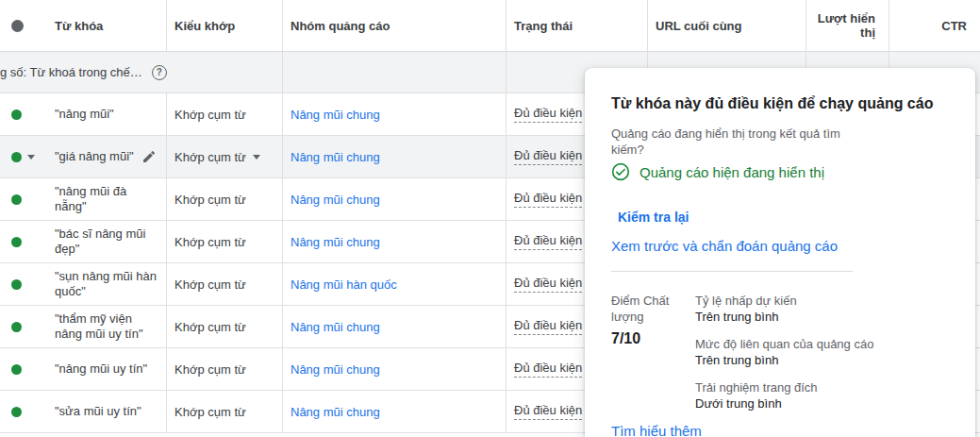 Image resolution: width=980 pixels, height=437 pixels. What do you see at coordinates (785, 404) in the screenshot?
I see `metric-value: Dưới trung bình` at bounding box center [785, 404].